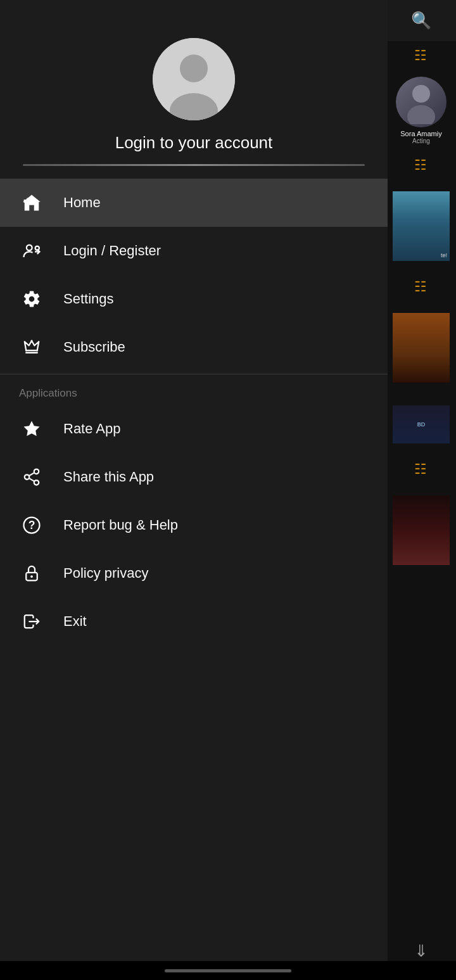 This screenshot has height=980, width=456. Describe the element at coordinates (194, 374) in the screenshot. I see `section-divider` at that location.